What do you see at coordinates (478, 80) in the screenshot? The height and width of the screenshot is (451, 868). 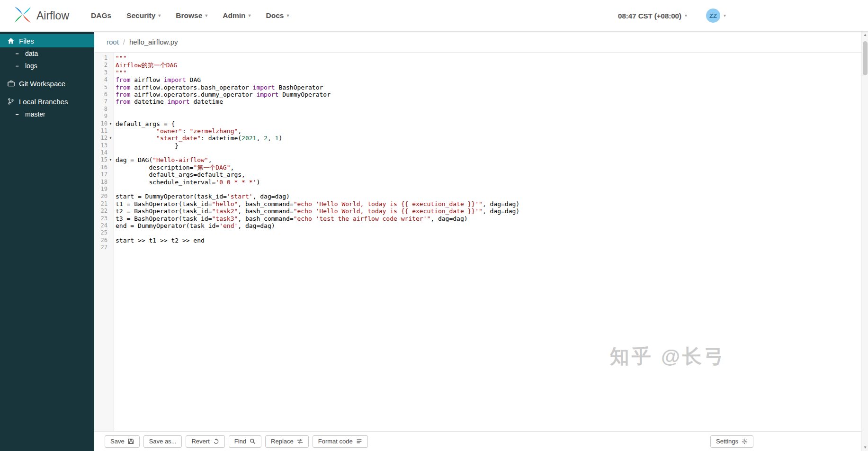 I see `code-line-4: 4from airflow import DAG` at bounding box center [478, 80].